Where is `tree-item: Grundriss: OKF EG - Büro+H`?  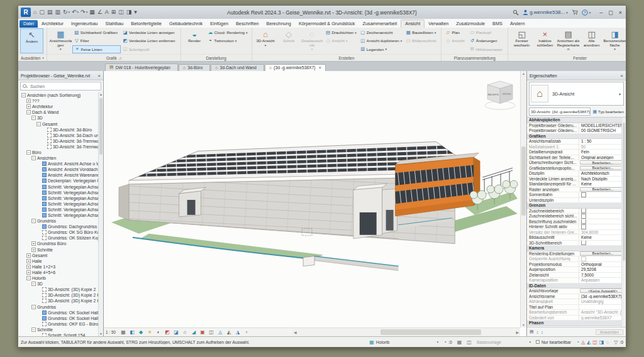 tree-item: Grundriss: OKF EG - Büro+H is located at coordinates (62, 324).